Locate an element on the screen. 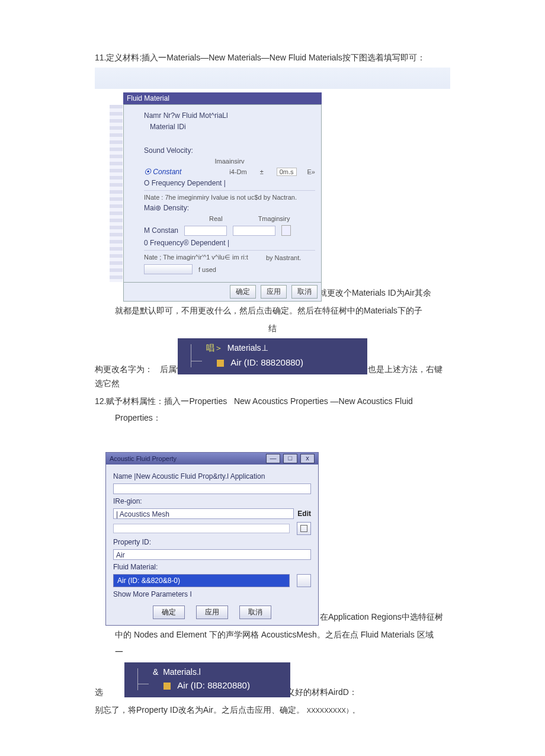  imag2-header: Tmaginsiry is located at coordinates (274, 219).